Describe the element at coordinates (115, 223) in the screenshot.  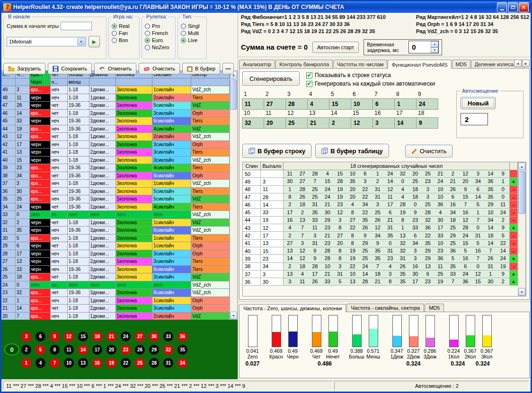
I see `history-row: 322чернчет1-181дюжи...2колонка1сиклайнVd…` at that location.